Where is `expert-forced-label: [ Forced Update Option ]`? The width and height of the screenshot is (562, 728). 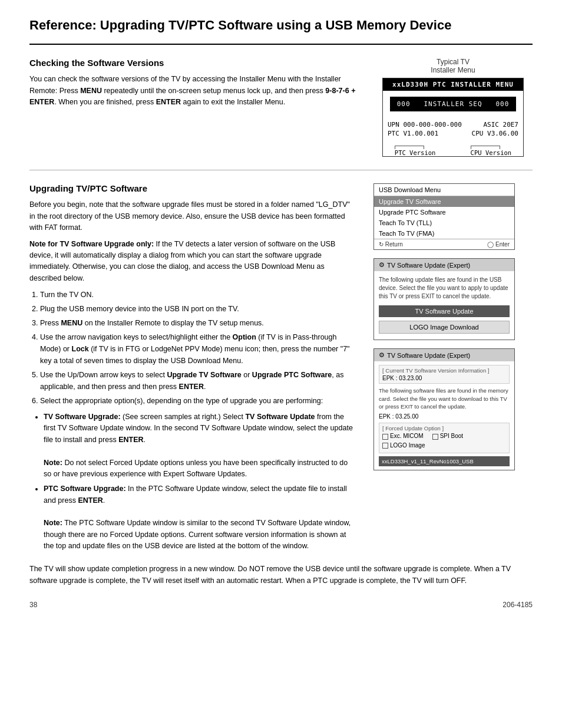 expert-forced-label: [ Forced Update Option ] is located at coordinates (444, 428).